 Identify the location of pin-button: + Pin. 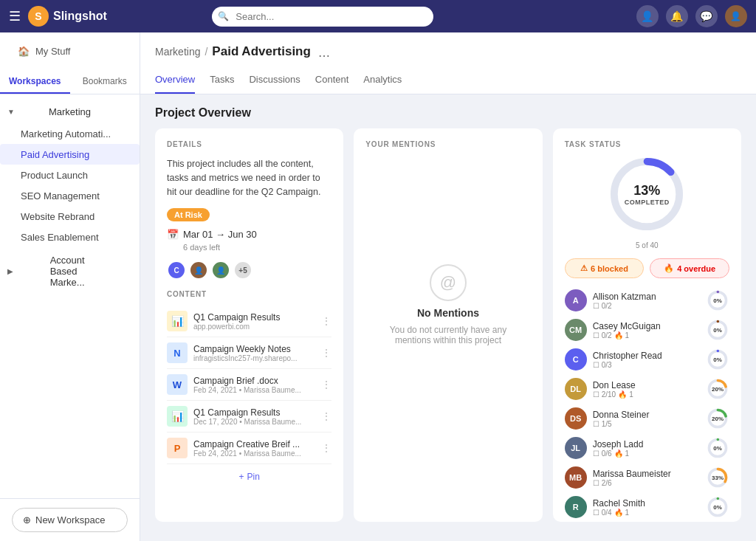
(250, 477).